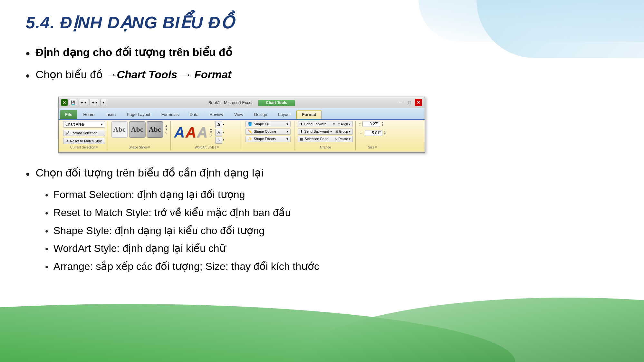 The height and width of the screenshot is (362, 644). I want to click on shape-style-btn-3: Abc, so click(155, 129).